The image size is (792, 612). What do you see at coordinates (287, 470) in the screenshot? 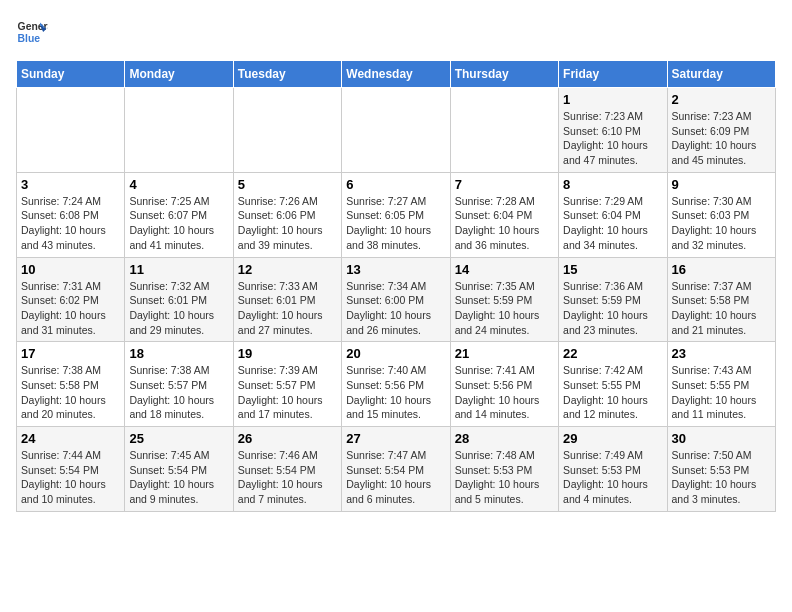
I see `calendar-cell: 26Sunrise: 7:46 AM Sunset: 5:54 PM Dayli…` at bounding box center [287, 470].